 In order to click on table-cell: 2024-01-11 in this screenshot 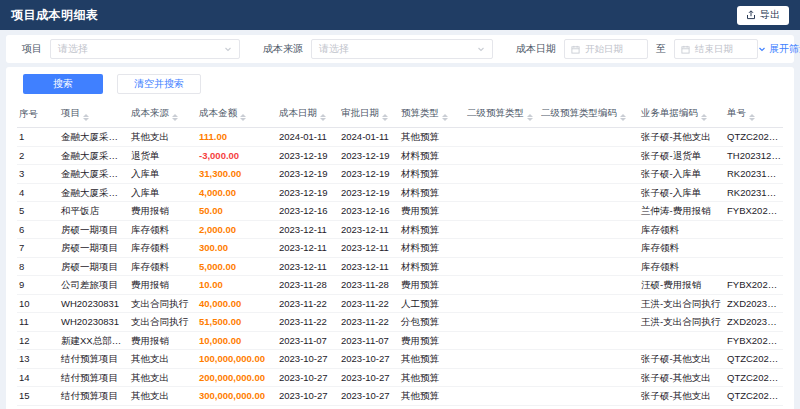, I will do `click(308, 138)`.